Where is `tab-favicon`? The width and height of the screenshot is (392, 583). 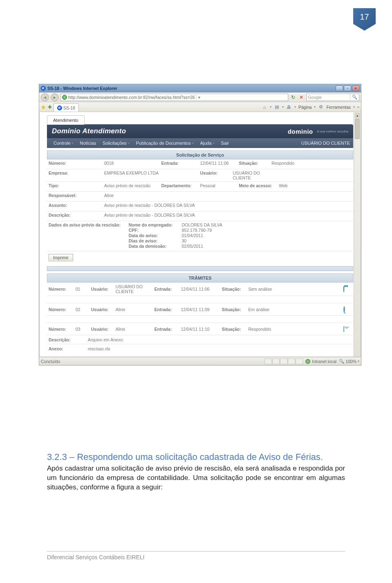 tab-favicon is located at coordinates (60, 108).